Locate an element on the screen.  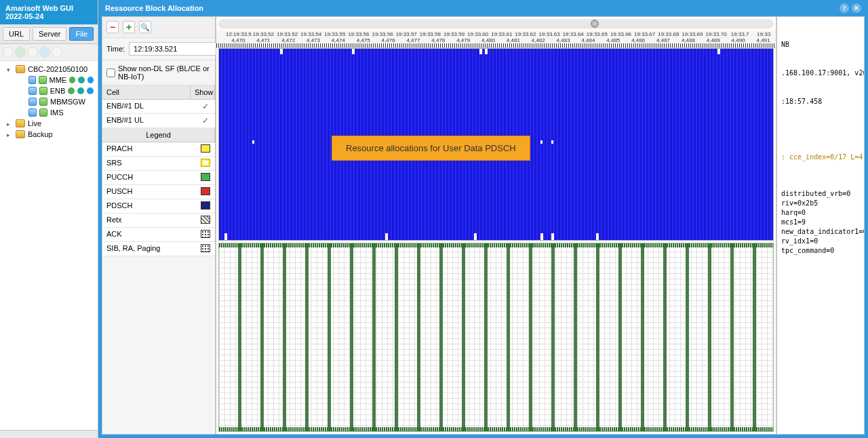
status-ok-icon is located at coordinates (72, 80).